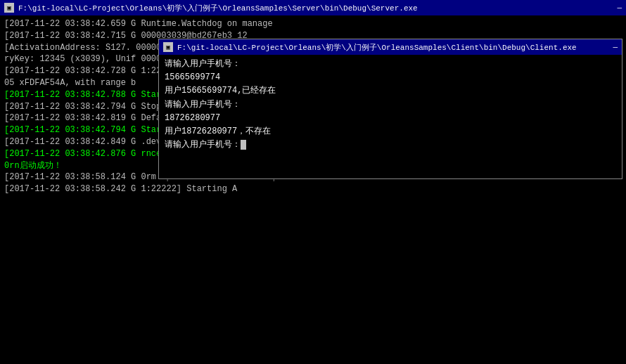  Describe the element at coordinates (390, 132) in the screenshot. I see `client-line: 用户18726280977，不存在` at that location.